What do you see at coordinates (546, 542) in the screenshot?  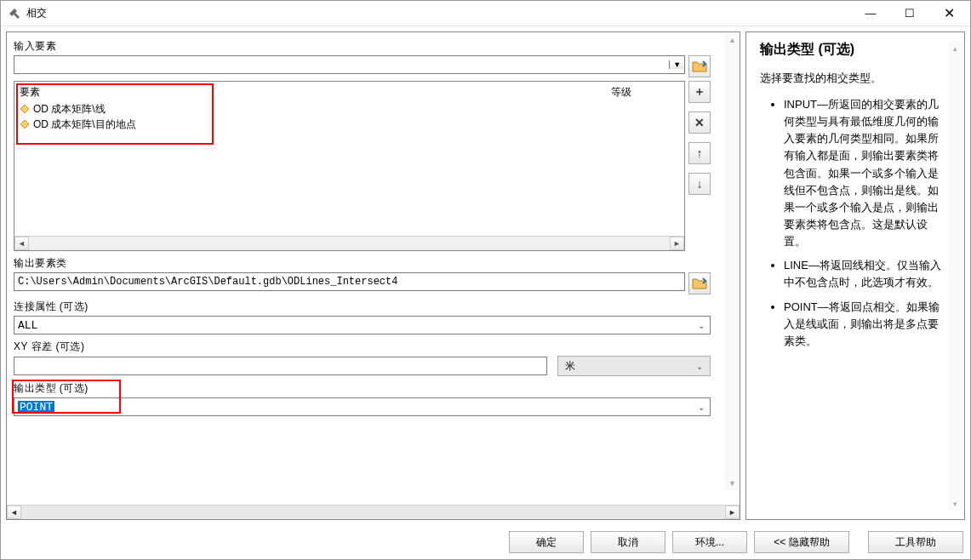 I see `ok-button: 确定` at bounding box center [546, 542].